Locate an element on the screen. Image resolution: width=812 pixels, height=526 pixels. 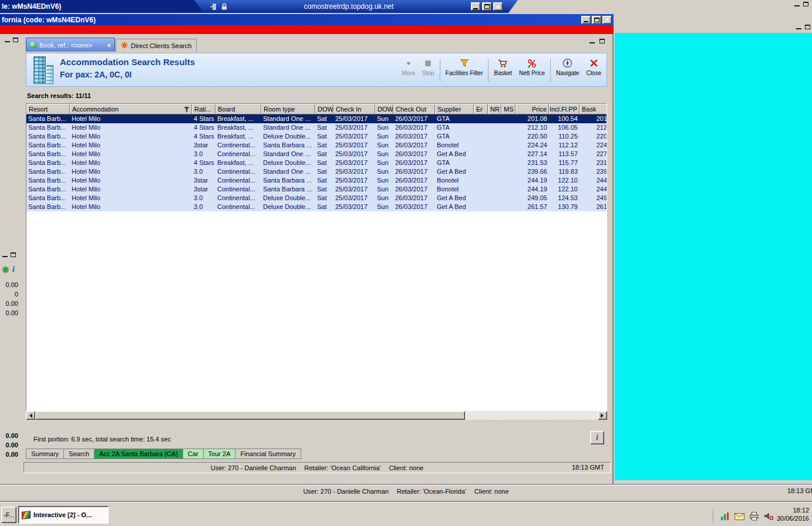
panel-maximize-icon is located at coordinates (602, 41).